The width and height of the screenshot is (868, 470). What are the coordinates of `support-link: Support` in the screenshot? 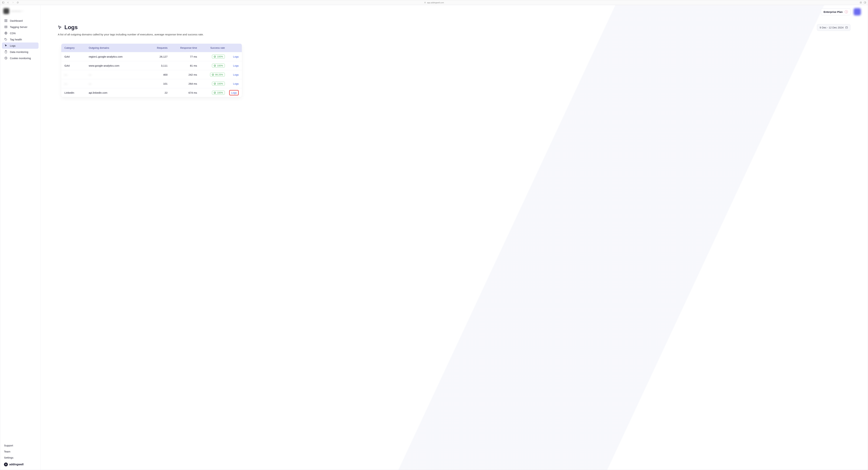 It's located at (20, 445).